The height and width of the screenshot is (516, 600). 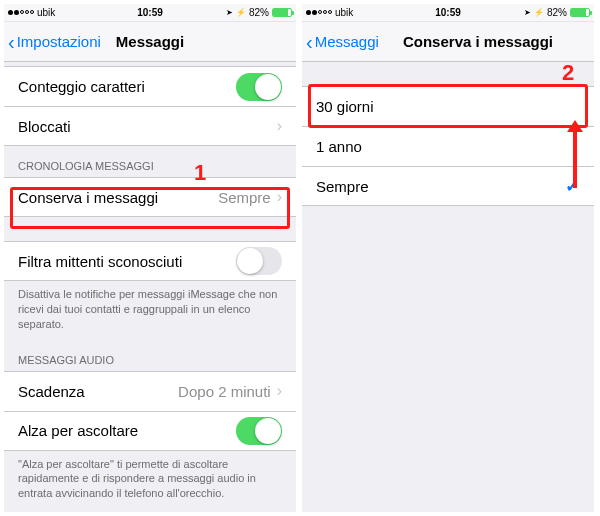 What do you see at coordinates (150, 162) in the screenshot?
I see `group-header-history: CRONOLOGIA MESSAGGI` at bounding box center [150, 162].